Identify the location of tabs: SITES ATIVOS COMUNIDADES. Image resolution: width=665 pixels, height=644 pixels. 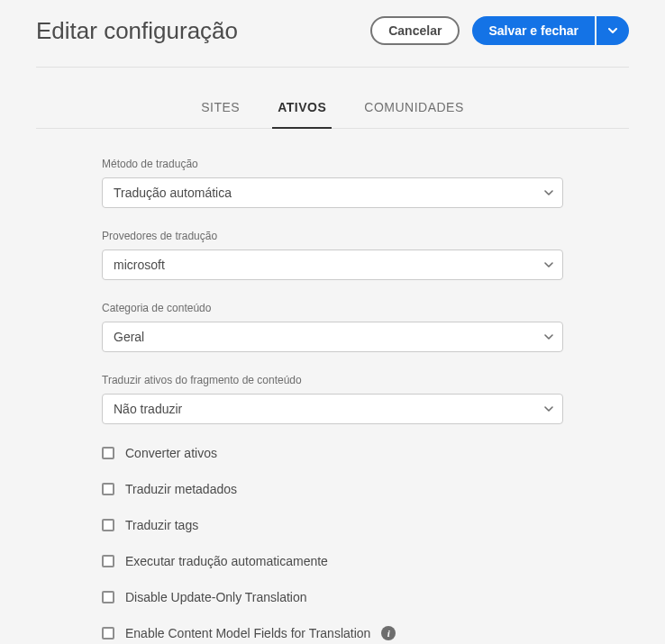
(332, 109).